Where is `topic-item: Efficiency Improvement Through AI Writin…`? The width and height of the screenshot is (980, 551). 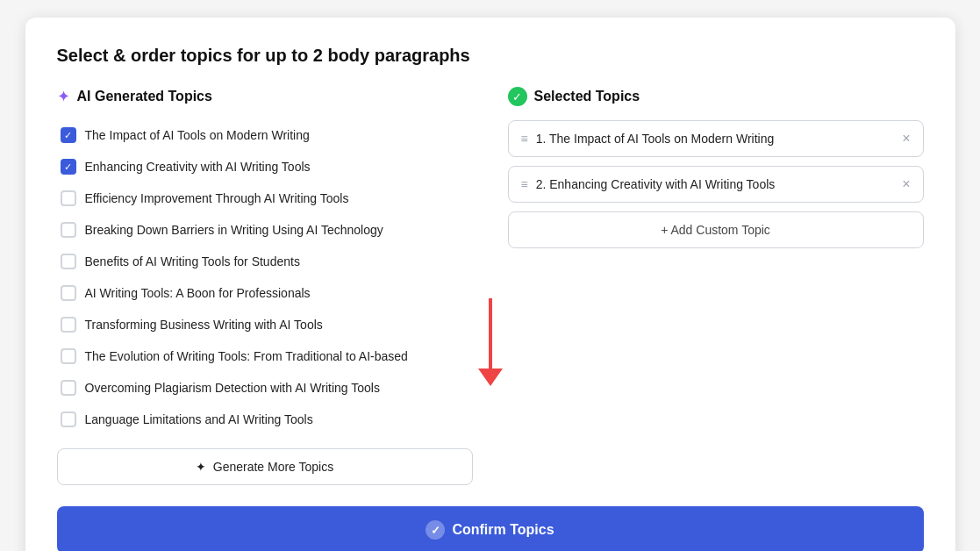
topic-item: Efficiency Improvement Through AI Writin… is located at coordinates (265, 198).